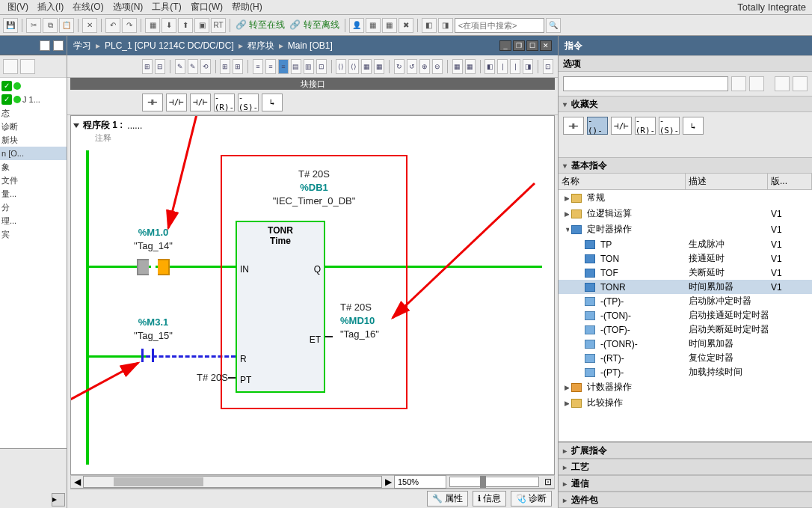  What do you see at coordinates (82, 46) in the screenshot?
I see `bc-project: 学习` at bounding box center [82, 46].